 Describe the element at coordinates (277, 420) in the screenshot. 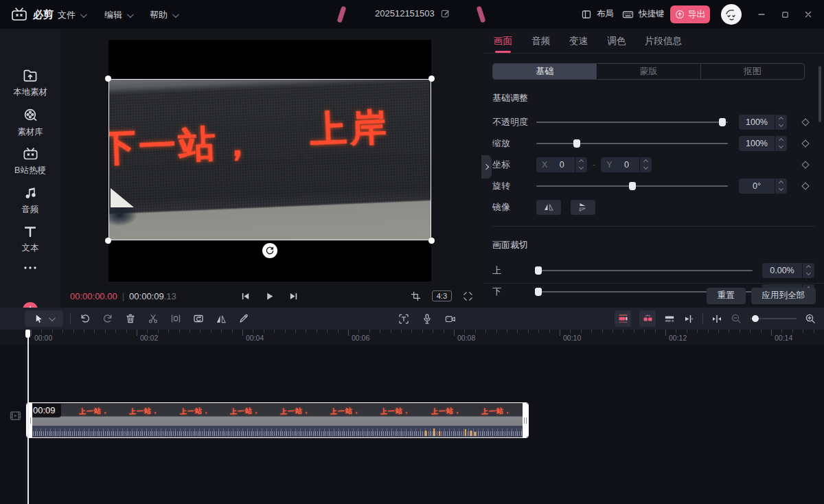

I see `video-clip: 00:09 上一站， 上一站， 上一站， 上一站， 上一站， 上一站， 上一站，…` at that location.